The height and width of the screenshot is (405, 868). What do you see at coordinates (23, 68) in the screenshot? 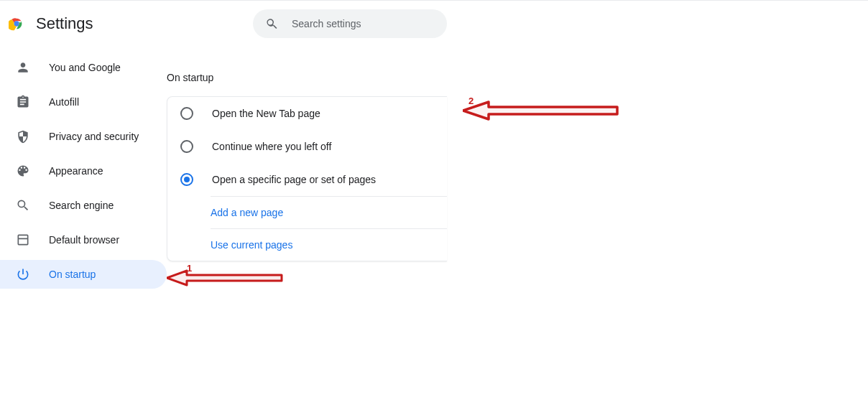
I see `person-icon` at bounding box center [23, 68].